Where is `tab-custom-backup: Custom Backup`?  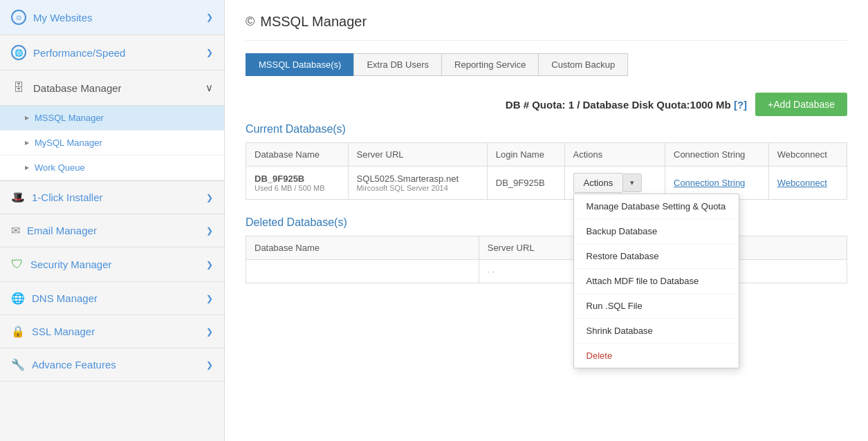
tab-custom-backup: Custom Backup is located at coordinates (583, 65).